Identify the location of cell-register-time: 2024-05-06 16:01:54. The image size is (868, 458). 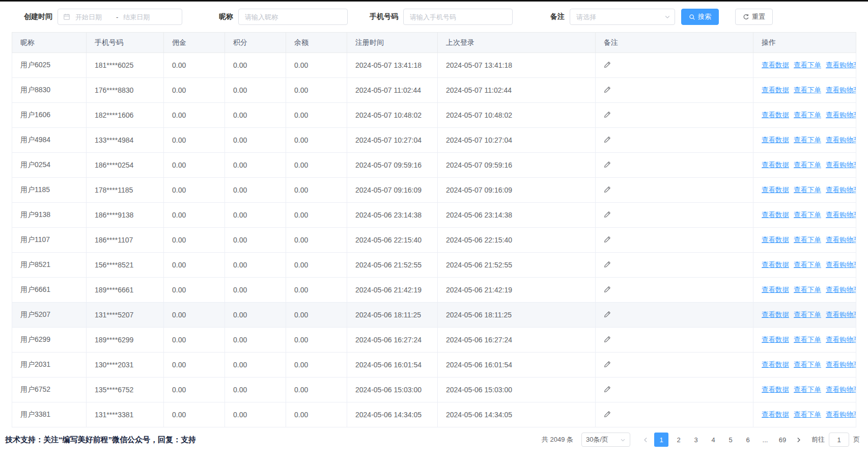
(393, 365).